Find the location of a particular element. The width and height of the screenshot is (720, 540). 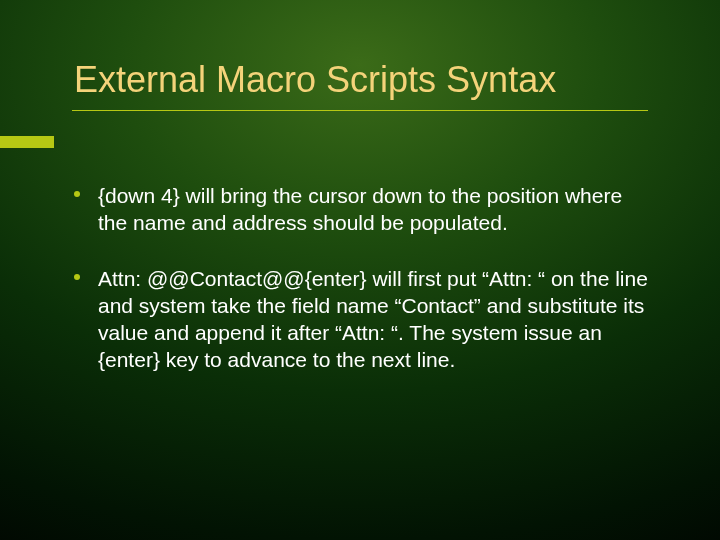

title-underline is located at coordinates (360, 110).